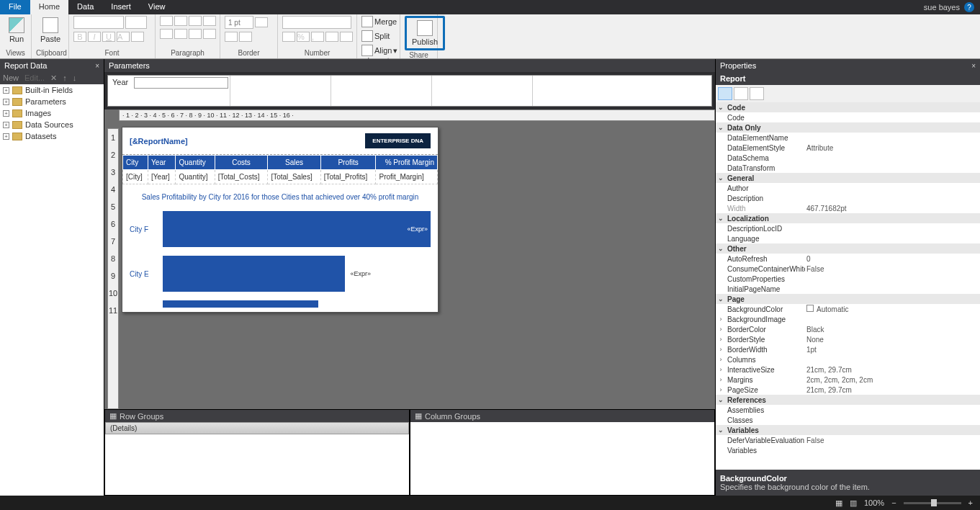 The width and height of the screenshot is (980, 510). What do you see at coordinates (848, 450) in the screenshot?
I see `prop-row: Variables` at bounding box center [848, 450].